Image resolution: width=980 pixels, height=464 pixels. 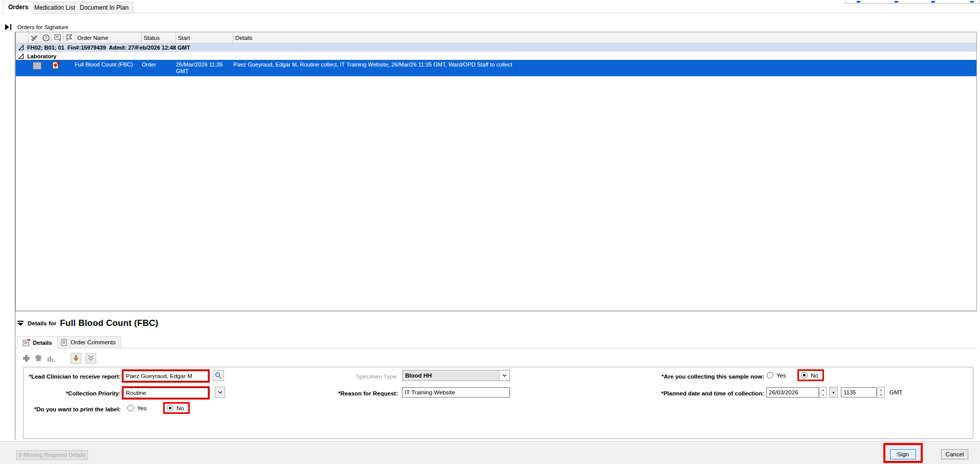 What do you see at coordinates (218, 375) in the screenshot?
I see `clinician-search-button` at bounding box center [218, 375].